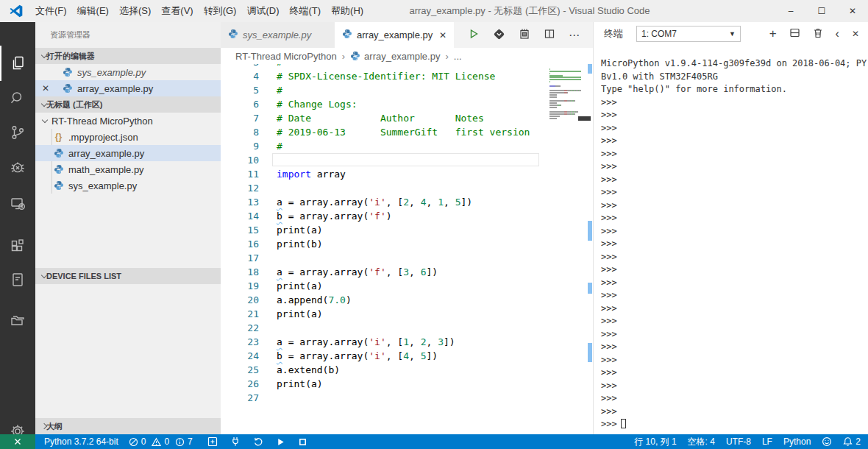  What do you see at coordinates (235, 442) in the screenshot?
I see `usb-plug-icon` at bounding box center [235, 442].